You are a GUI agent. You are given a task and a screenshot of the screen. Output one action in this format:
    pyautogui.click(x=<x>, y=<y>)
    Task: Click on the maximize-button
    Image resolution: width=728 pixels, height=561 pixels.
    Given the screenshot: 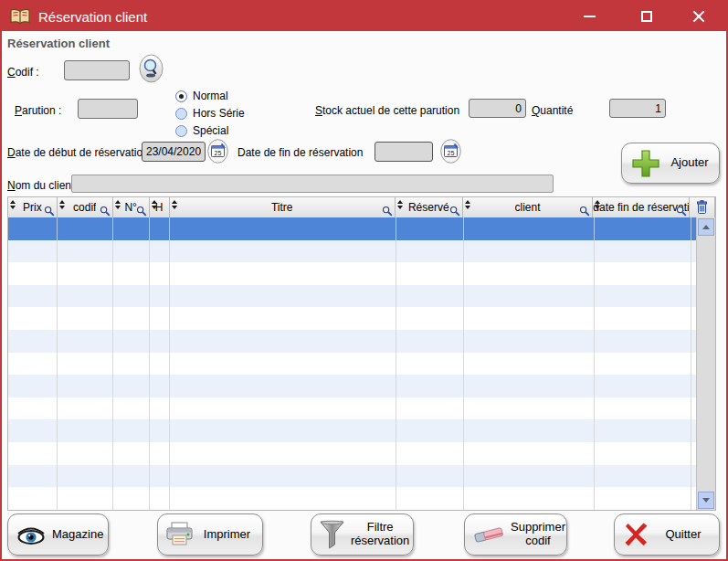 What is the action you would take?
    pyautogui.click(x=647, y=16)
    